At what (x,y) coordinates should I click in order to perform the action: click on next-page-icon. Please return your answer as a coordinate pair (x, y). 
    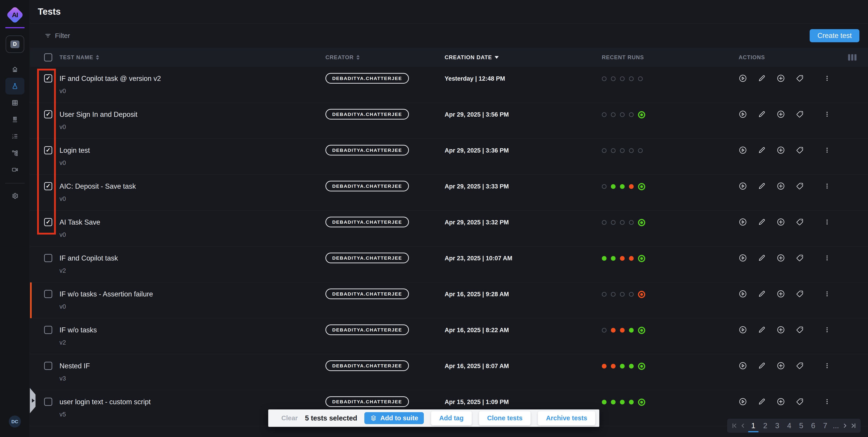
    Looking at the image, I should click on (845, 426).